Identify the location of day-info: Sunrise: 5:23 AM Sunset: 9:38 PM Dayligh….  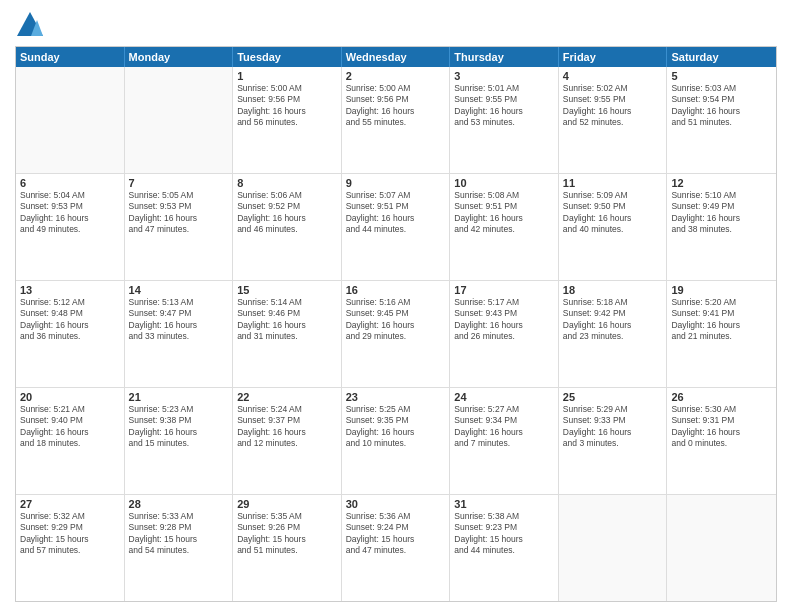
(179, 427).